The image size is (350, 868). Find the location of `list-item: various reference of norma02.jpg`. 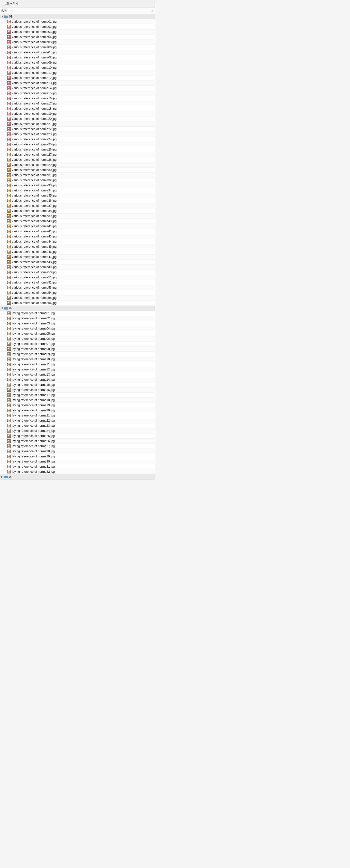

list-item: various reference of norma02.jpg is located at coordinates (77, 27).